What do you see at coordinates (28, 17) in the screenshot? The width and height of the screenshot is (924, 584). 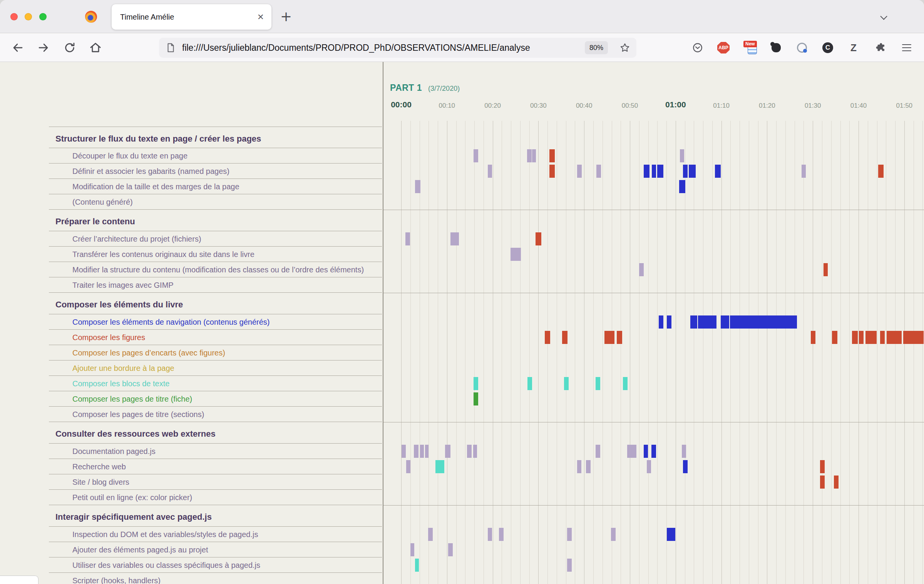 I see `window-minimize-button` at bounding box center [28, 17].